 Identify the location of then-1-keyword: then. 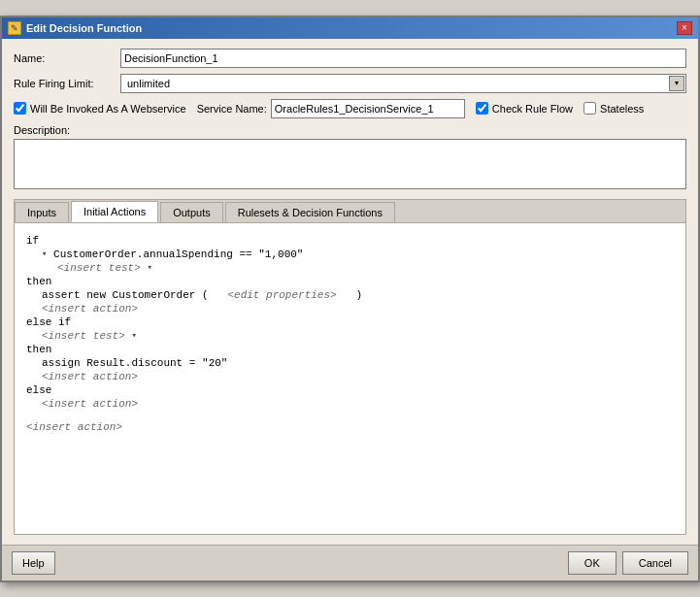
(39, 282).